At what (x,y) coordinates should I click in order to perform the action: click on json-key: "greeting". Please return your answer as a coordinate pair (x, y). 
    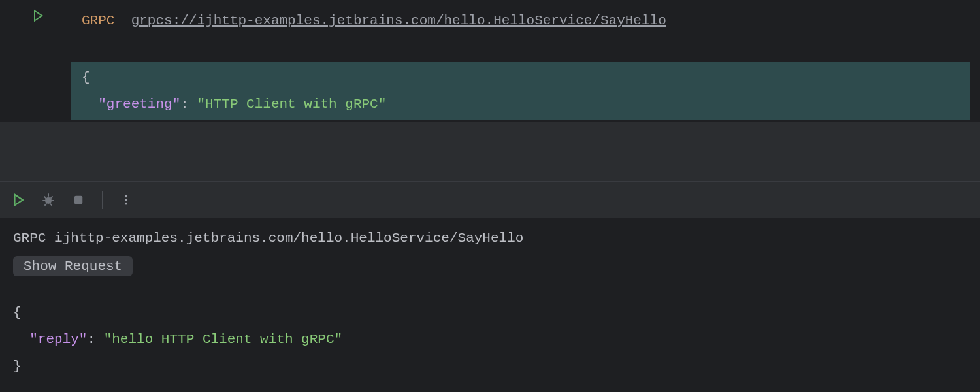
    Looking at the image, I should click on (139, 105).